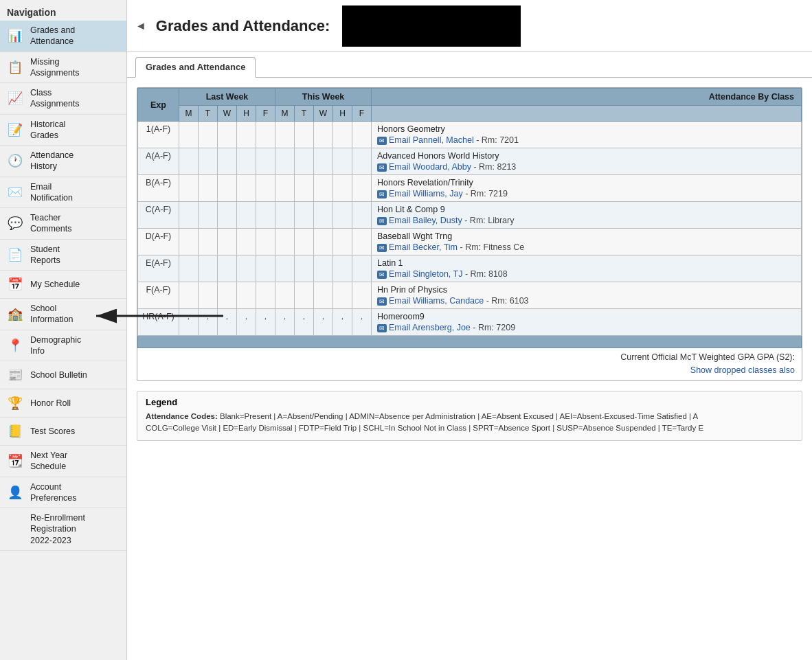 This screenshot has width=812, height=660. I want to click on sidebar-icon-demographic-info: 📍, so click(15, 345).